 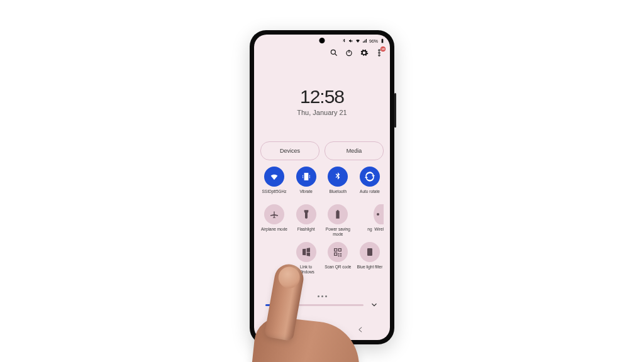 I want to click on tile-label: Vibrate, so click(x=306, y=194).